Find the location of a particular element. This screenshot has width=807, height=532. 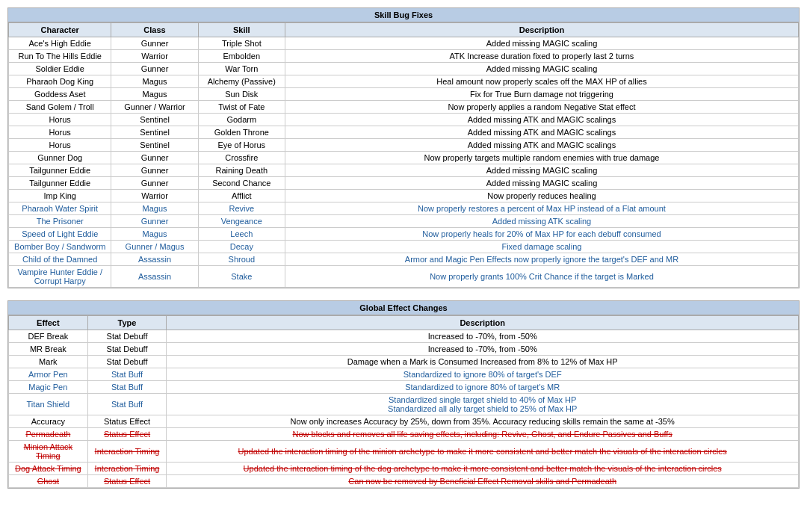

skill-char-cell: Tailgunner Eddie is located at coordinates (60, 170).